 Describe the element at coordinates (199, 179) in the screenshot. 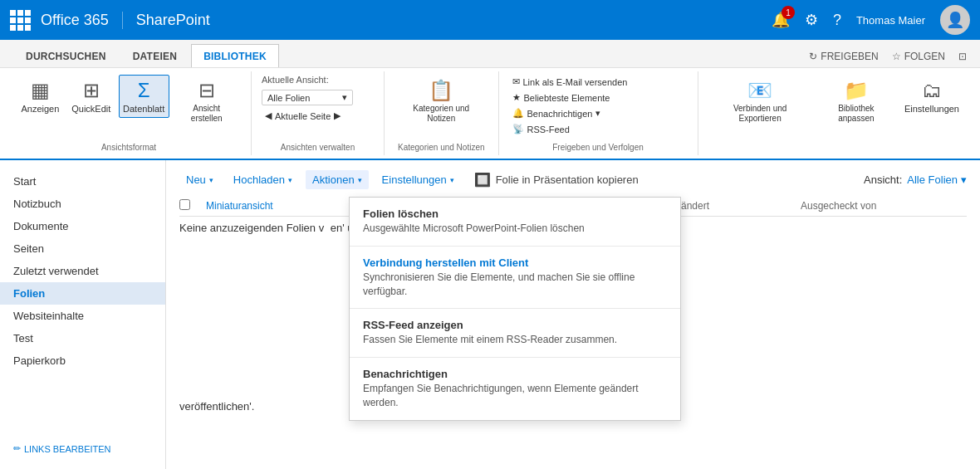

I see `neu-btn: Neu ▾` at that location.